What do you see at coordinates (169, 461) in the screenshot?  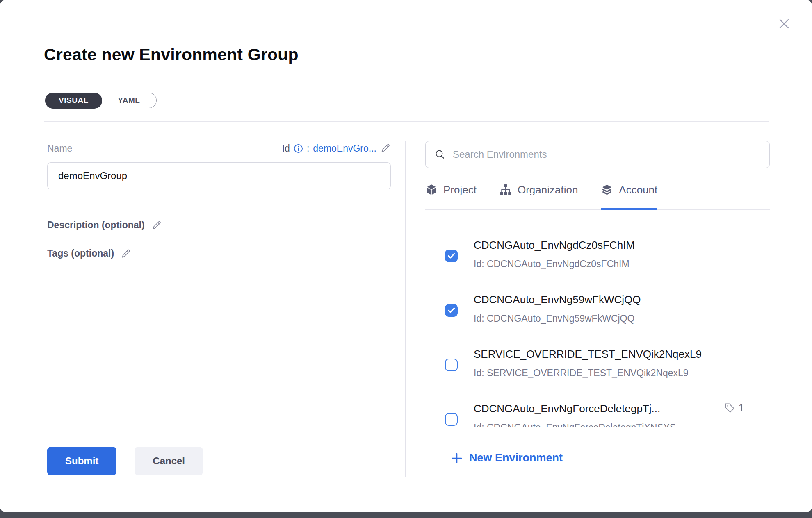 I see `cancel-button: Cancel` at bounding box center [169, 461].